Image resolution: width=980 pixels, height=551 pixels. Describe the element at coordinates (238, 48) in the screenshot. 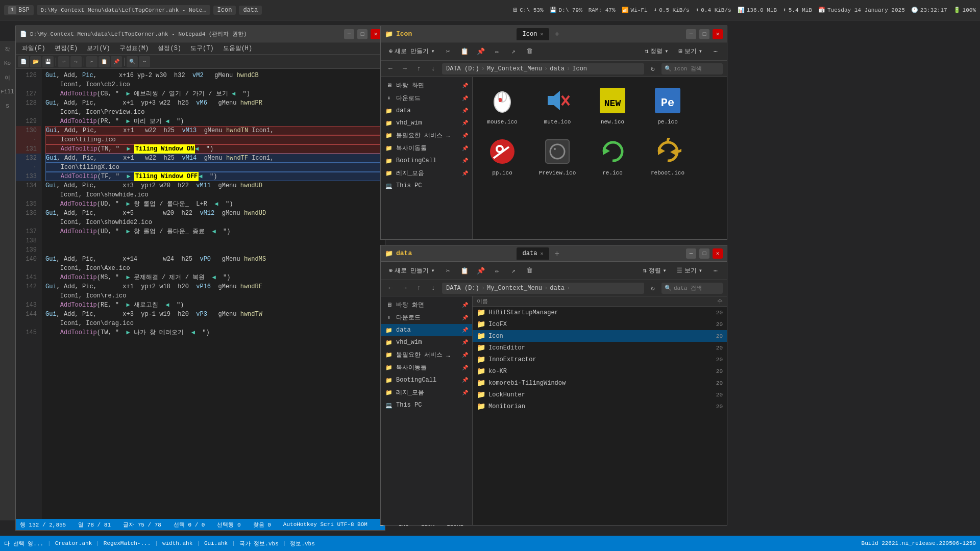

I see `menu-help: 도움말(H)` at that location.